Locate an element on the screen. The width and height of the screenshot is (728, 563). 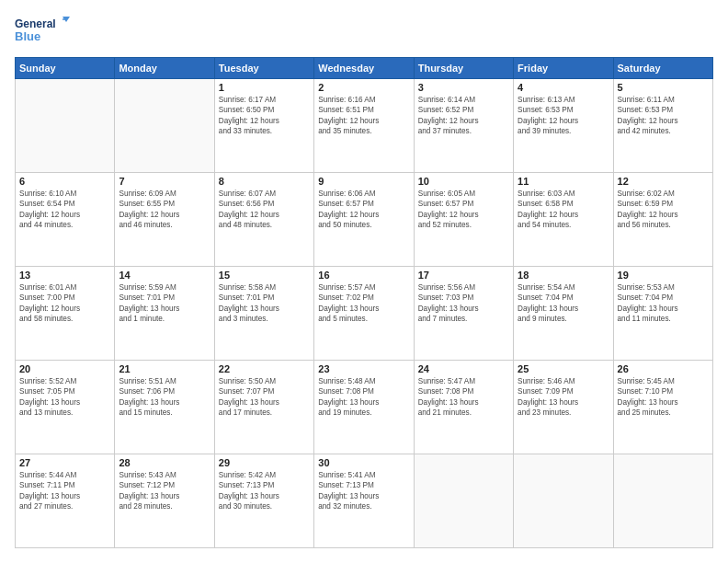
day-info: Sunrise: 5:46 AM Sunset: 7:09 PM Dayligh… is located at coordinates (563, 397).